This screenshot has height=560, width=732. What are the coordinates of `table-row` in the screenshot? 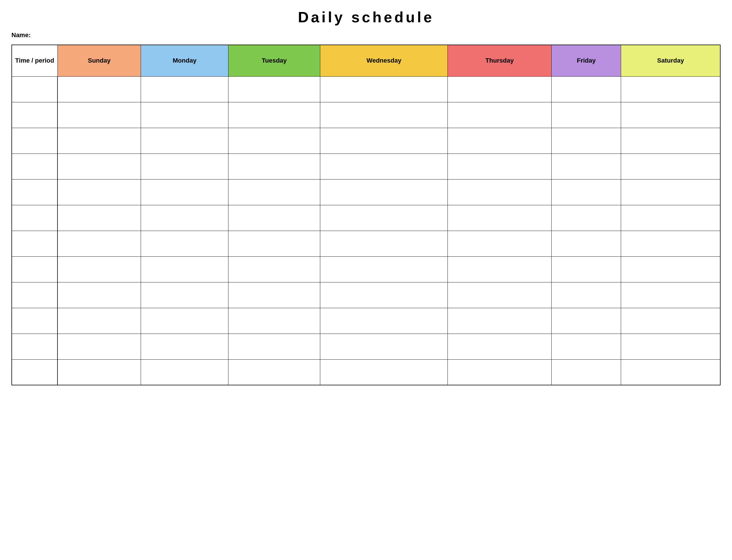 It's located at (366, 269).